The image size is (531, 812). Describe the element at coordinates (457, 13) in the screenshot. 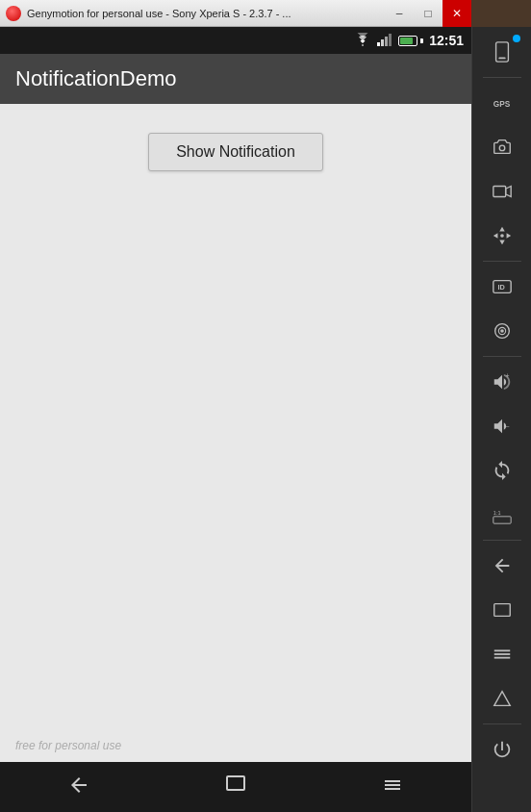

I see `close-button: ✕` at that location.